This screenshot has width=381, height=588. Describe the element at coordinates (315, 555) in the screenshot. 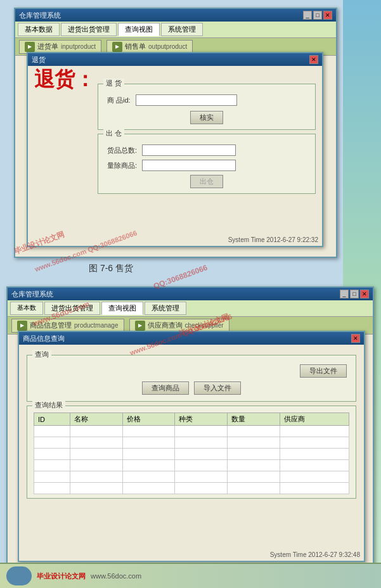

I see `sys-time-2: System Time 2012-6-27 9:32:48` at that location.